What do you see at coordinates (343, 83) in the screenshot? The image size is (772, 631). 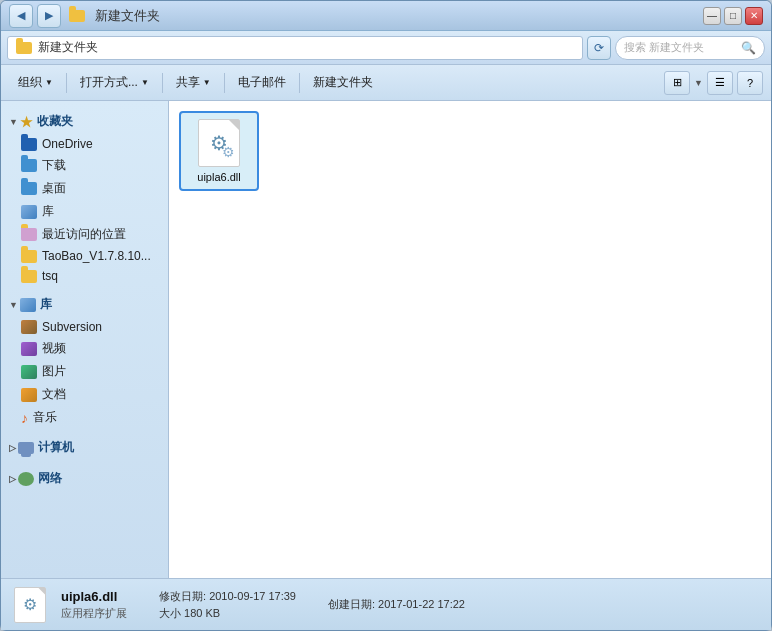 I see `new-folder-button: 新建文件夹` at bounding box center [343, 83].